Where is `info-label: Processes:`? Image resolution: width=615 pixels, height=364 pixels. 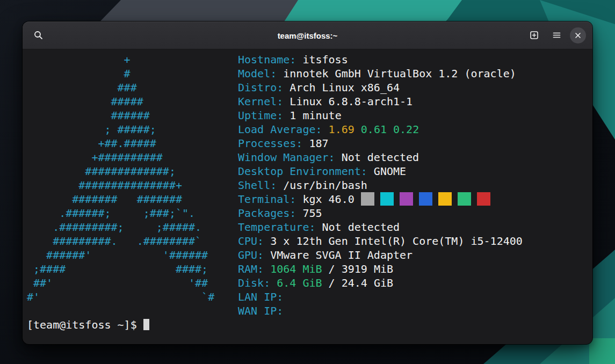 info-label: Processes: is located at coordinates (270, 143).